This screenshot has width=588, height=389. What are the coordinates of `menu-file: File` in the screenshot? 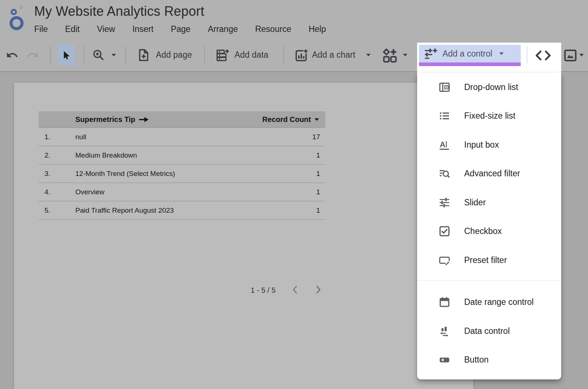 It's located at (41, 29).